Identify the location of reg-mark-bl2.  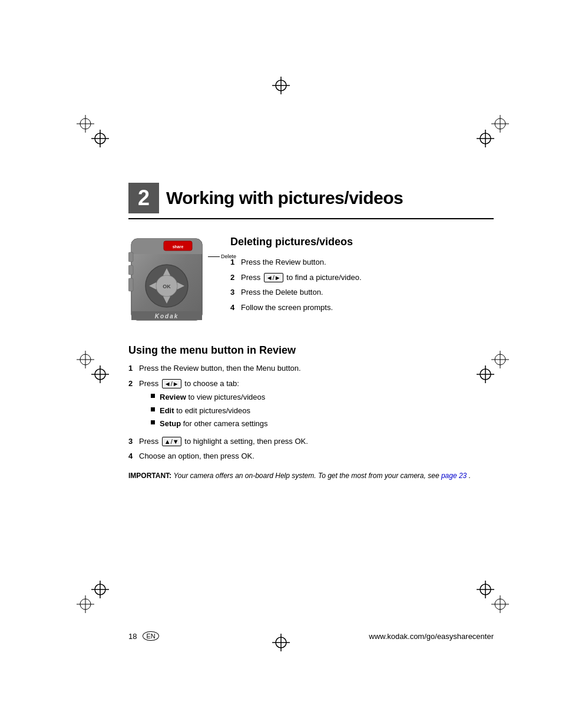
(100, 589).